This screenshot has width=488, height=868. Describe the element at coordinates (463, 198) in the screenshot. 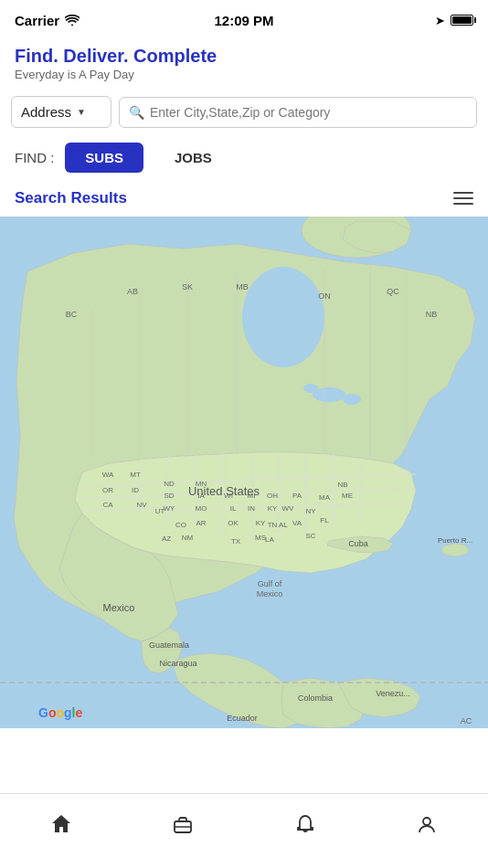

I see `menu-icon` at that location.